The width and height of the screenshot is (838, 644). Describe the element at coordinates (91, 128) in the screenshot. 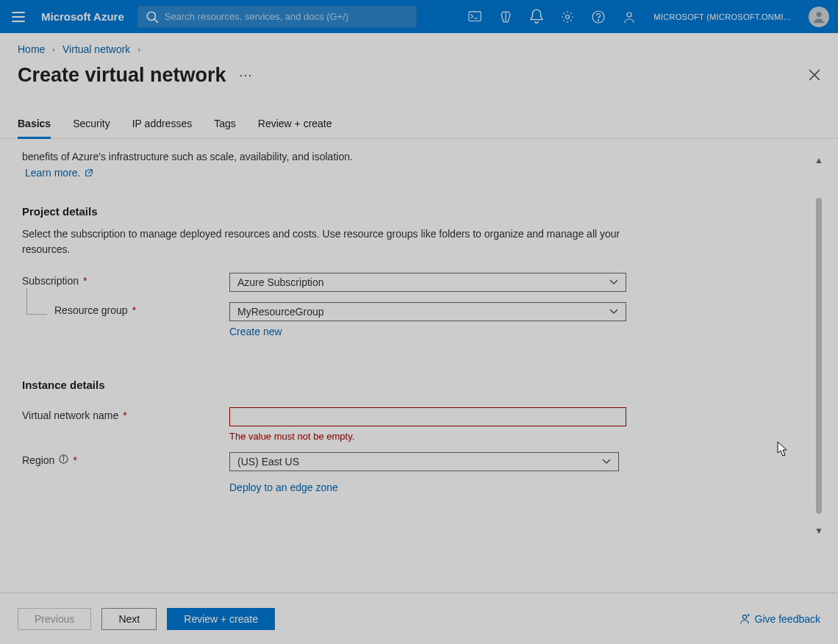

I see `tab-security: Security` at that location.